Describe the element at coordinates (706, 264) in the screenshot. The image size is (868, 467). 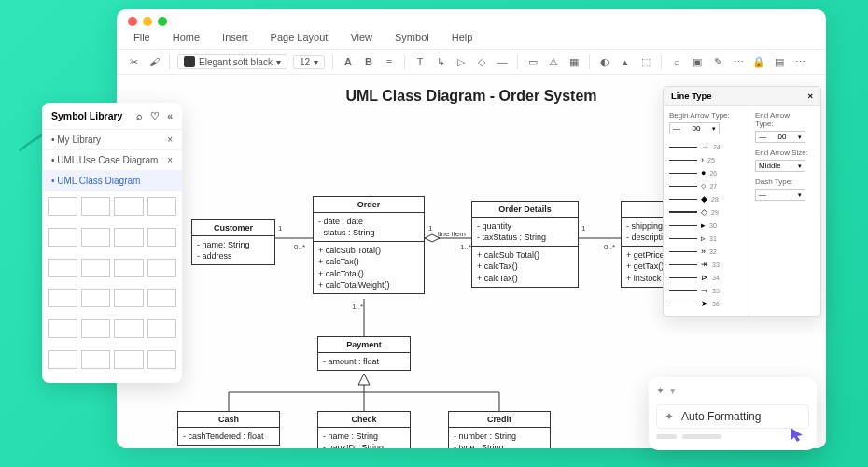
I see `arrow-style-option: ↠33` at that location.